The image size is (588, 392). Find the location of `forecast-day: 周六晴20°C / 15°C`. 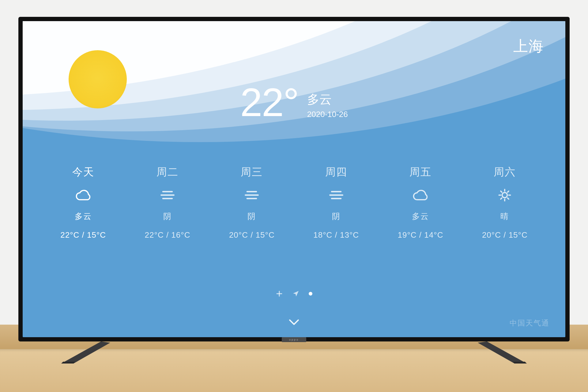

forecast-day: 周六晴20°C / 15°C is located at coordinates (505, 202).